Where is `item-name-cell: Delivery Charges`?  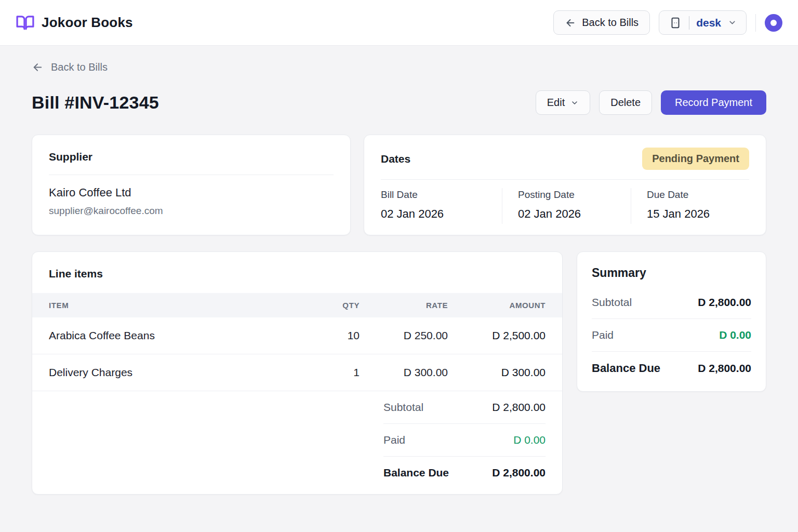 item-name-cell: Delivery Charges is located at coordinates (172, 373).